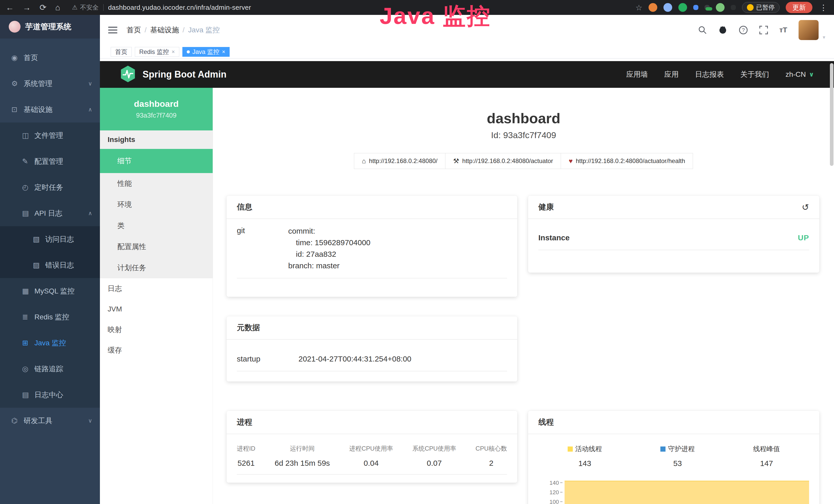 This screenshot has width=834, height=504. I want to click on instance-header: dashboard 93a3fc7f7409, so click(156, 109).